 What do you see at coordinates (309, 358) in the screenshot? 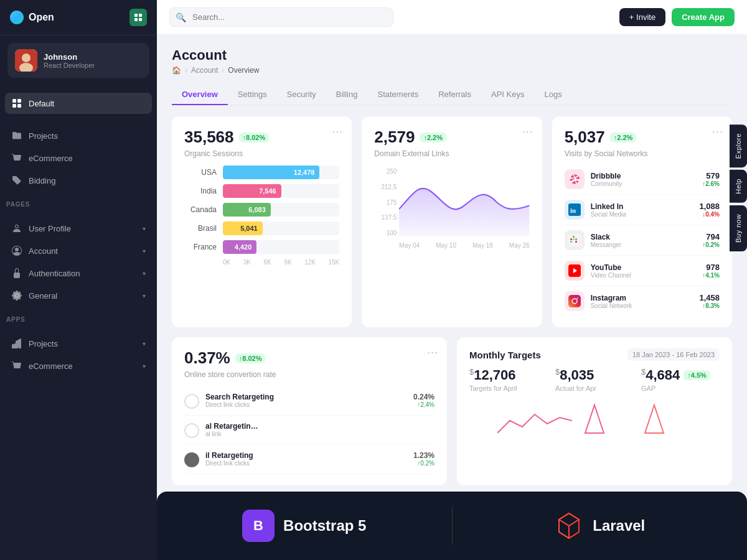
I see `conversion-rate: 0.37% ↑8.02%` at bounding box center [309, 358].